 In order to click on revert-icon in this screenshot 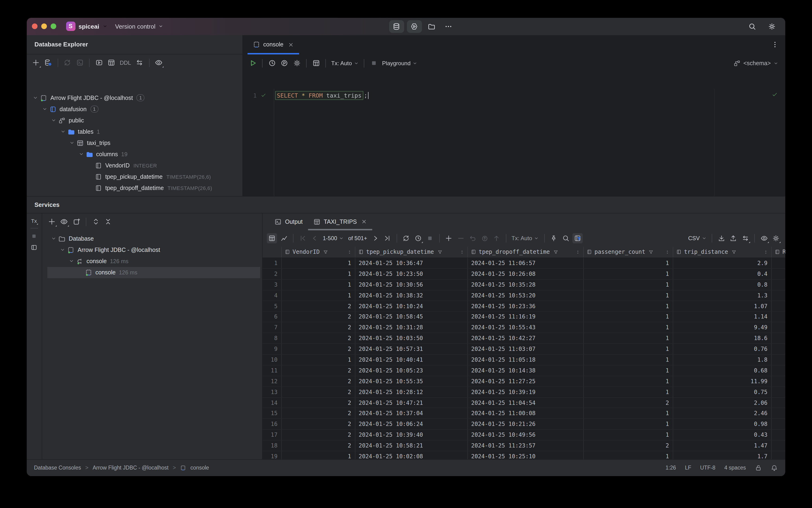, I will do `click(485, 238)`.